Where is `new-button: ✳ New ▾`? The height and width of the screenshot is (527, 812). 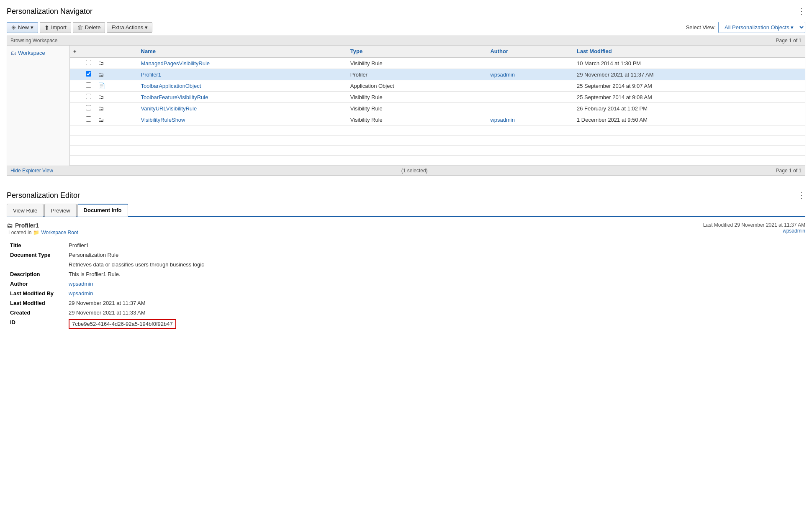 new-button: ✳ New ▾ is located at coordinates (23, 28).